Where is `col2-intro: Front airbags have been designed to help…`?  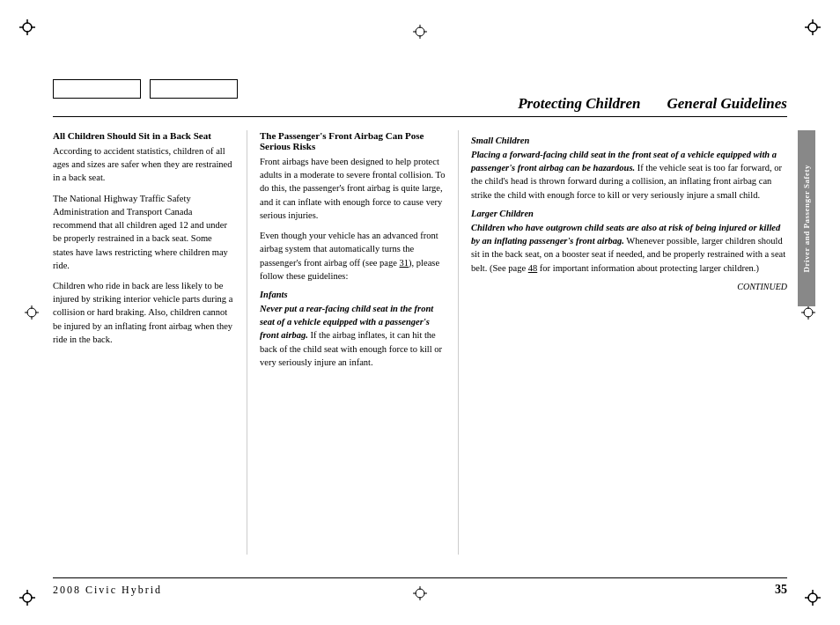
col2-intro: Front airbags have been designed to help… is located at coordinates (352, 188).